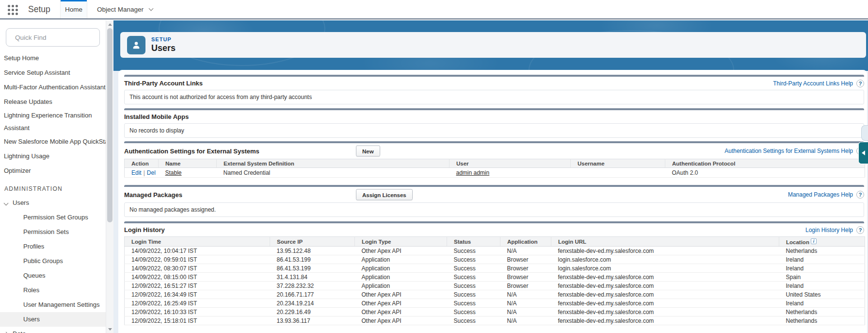 The height and width of the screenshot is (333, 868). What do you see at coordinates (145, 230) in the screenshot?
I see `section-title: Login History` at bounding box center [145, 230].